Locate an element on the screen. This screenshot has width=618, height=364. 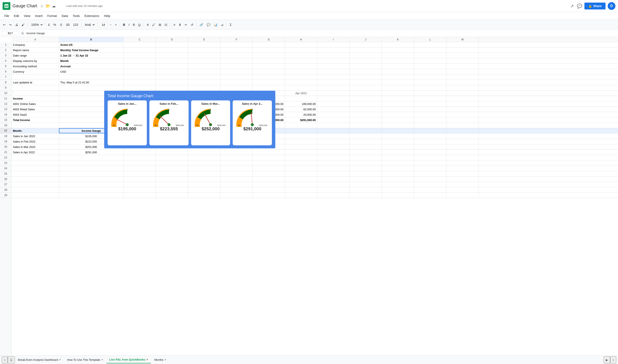
row-number-27: 27 is located at coordinates (6, 184).